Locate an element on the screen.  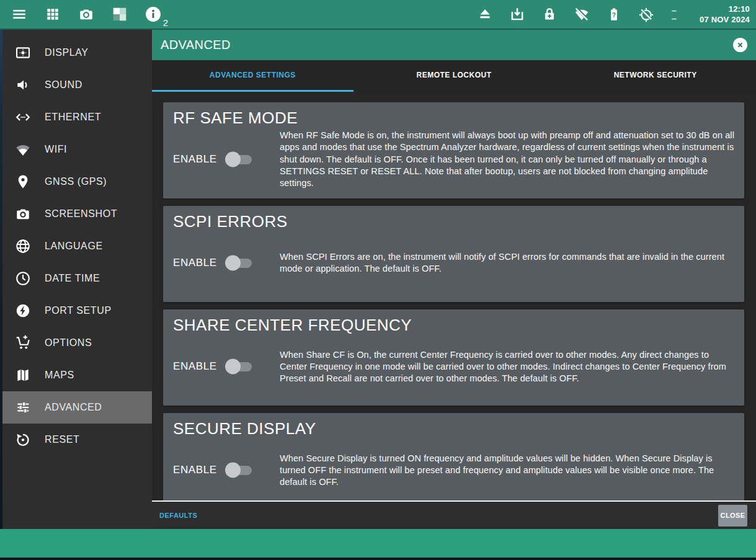
sidebar-item-label: DISPLAY is located at coordinates (67, 53).